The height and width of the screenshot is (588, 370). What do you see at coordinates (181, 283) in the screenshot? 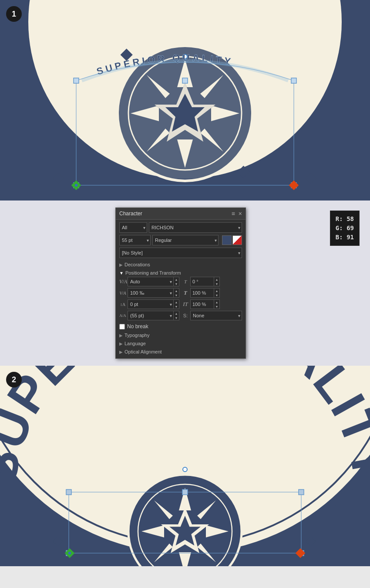
I see `character-panel: Character ≡ × All` at bounding box center [181, 283].